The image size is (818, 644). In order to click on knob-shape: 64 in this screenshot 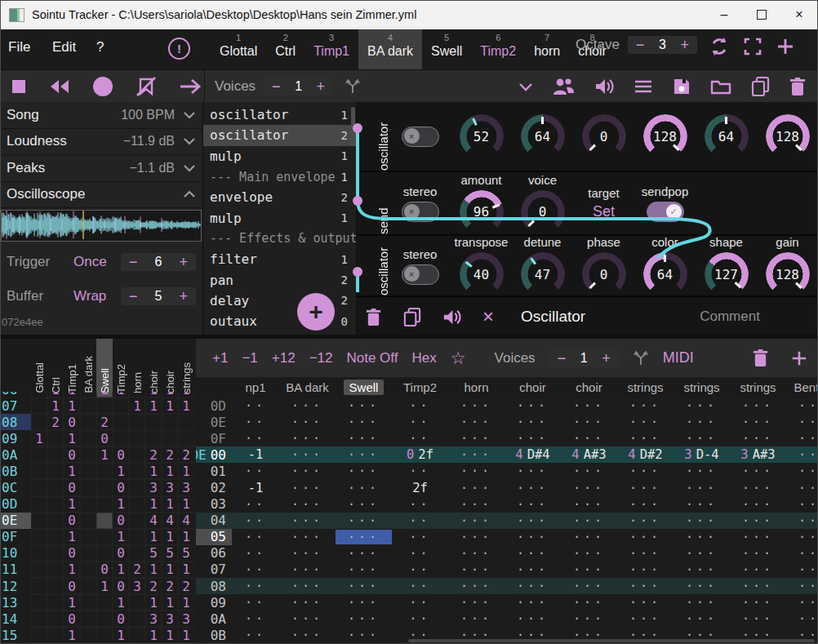, I will do `click(727, 136)`.